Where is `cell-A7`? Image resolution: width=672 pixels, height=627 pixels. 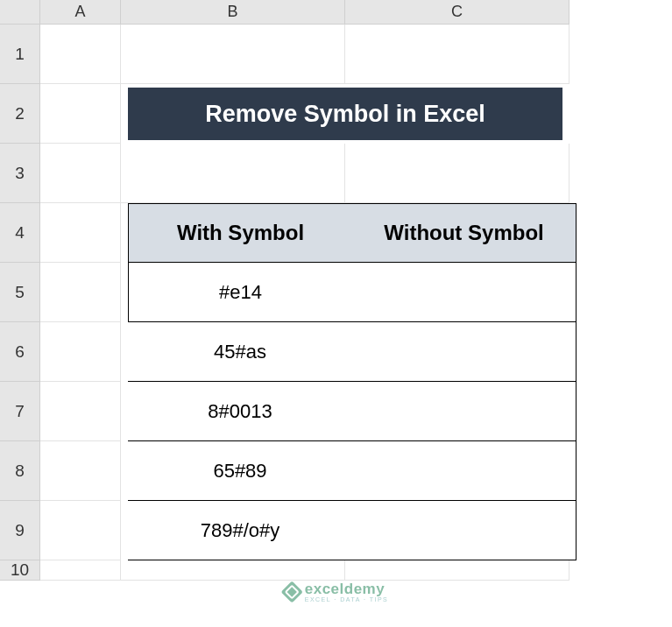 cell-A7 is located at coordinates (81, 412).